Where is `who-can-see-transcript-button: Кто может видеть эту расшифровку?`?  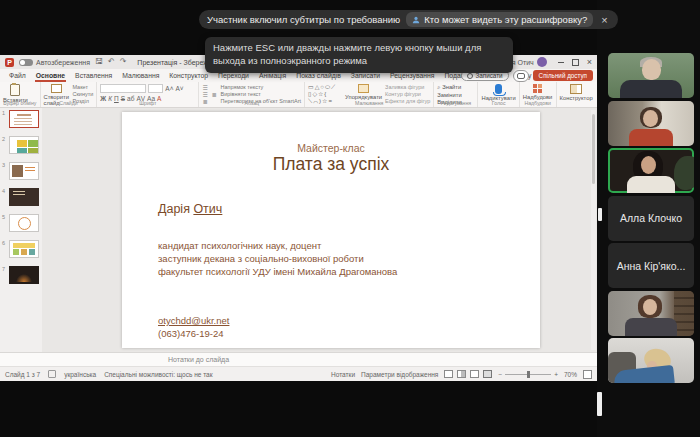 who-can-see-transcript-button: Кто может видеть эту расшифровку? is located at coordinates (500, 20).